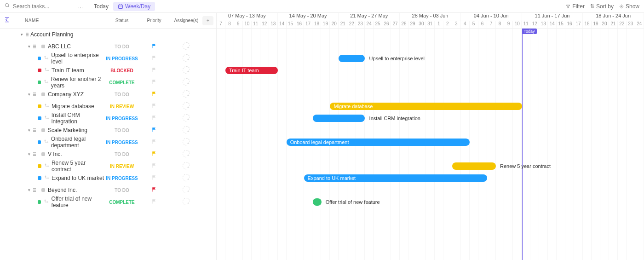 This screenshot has width=644, height=260. What do you see at coordinates (108, 106) in the screenshot?
I see `task-row: Migrate databaseIN REVIEW` at bounding box center [108, 106].